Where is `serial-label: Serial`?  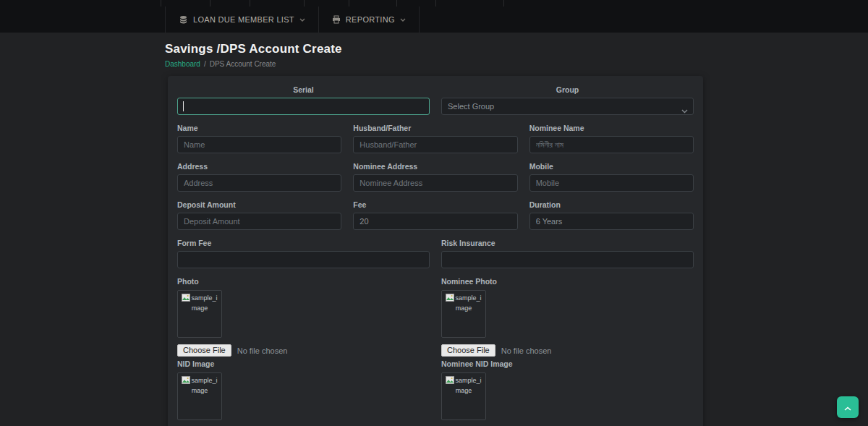
serial-label: Serial is located at coordinates (304, 90).